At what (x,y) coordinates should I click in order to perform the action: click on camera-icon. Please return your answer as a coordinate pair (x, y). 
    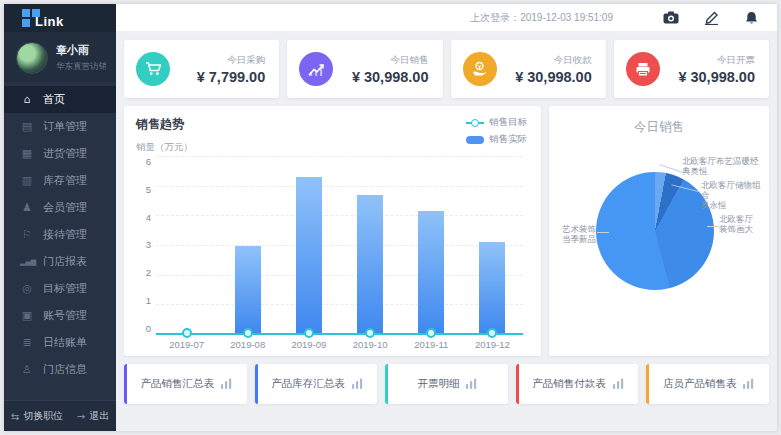
    Looking at the image, I should click on (671, 18).